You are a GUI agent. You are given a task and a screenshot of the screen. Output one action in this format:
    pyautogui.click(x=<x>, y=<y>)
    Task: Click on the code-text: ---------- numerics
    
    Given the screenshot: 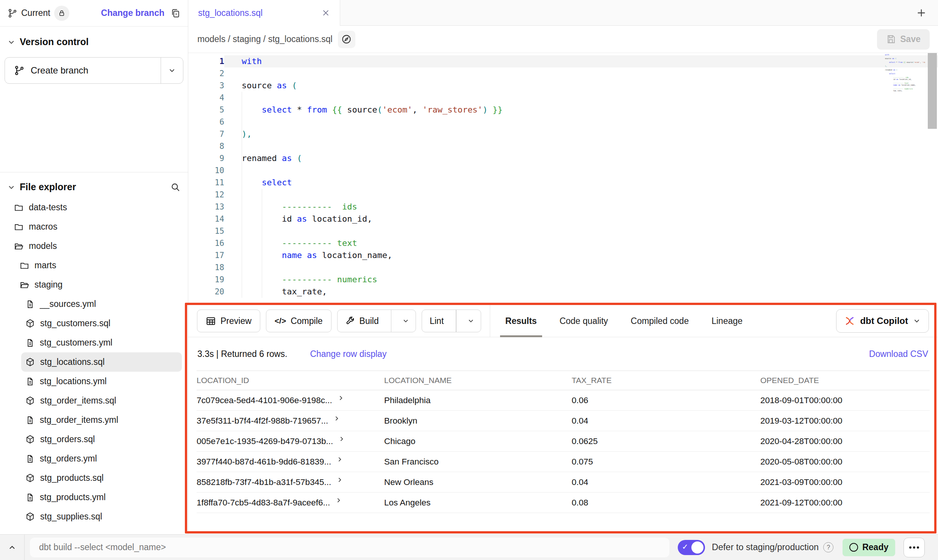 What is the action you would take?
    pyautogui.click(x=581, y=280)
    